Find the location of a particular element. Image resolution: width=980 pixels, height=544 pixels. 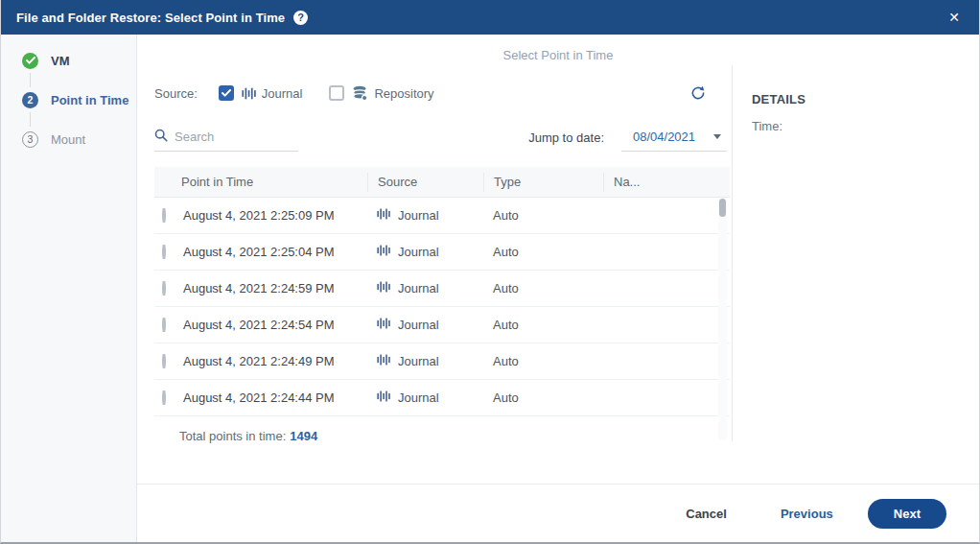

table-scrollbar is located at coordinates (723, 319).